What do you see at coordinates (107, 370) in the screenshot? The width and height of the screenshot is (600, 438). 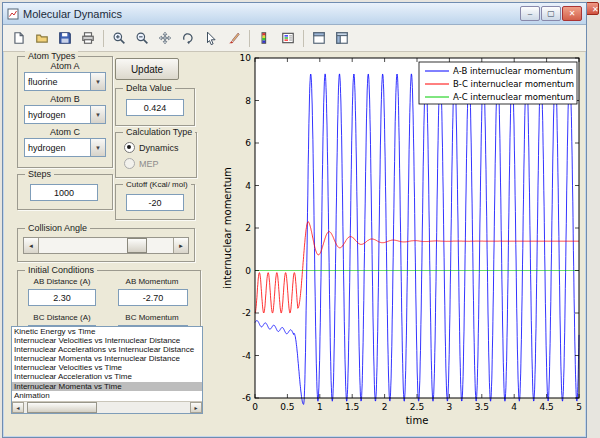 I see `plot-type-listbox: Kinetic Energy vs Time Internuclear Velo…` at bounding box center [107, 370].